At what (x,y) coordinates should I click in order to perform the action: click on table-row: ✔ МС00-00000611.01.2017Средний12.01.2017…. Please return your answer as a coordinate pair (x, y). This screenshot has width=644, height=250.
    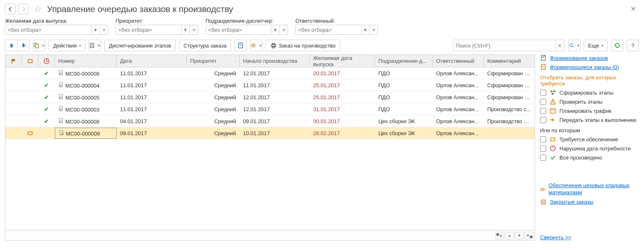
    Looking at the image, I should click on (270, 74).